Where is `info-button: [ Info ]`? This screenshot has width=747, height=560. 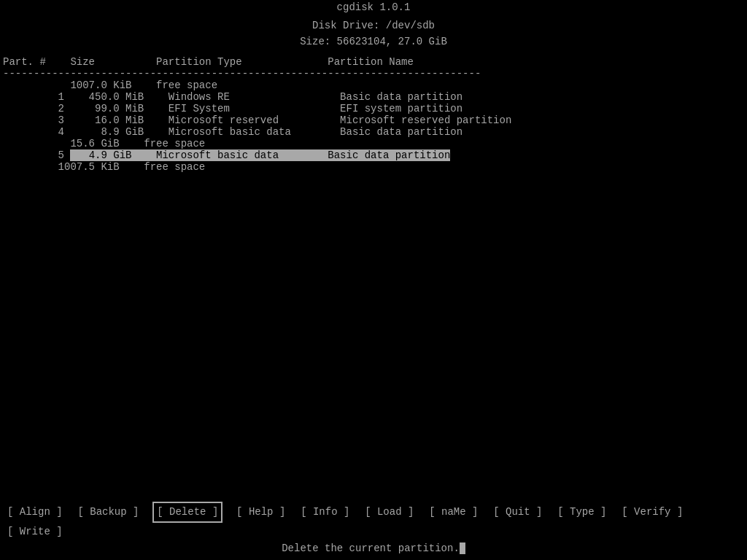 info-button: [ Info ] is located at coordinates (325, 512).